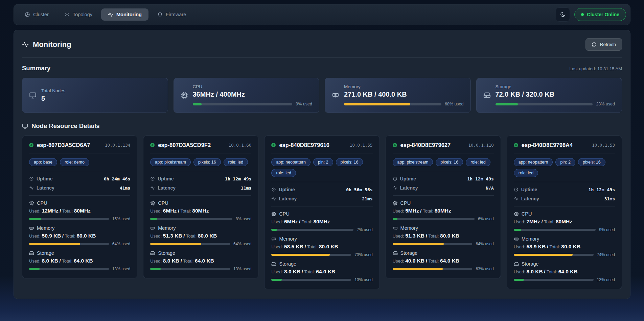  What do you see at coordinates (80, 145) in the screenshot?
I see `node-card-header: esp-807D3A5CD6A7 10.0.1.134` at bounding box center [80, 145].